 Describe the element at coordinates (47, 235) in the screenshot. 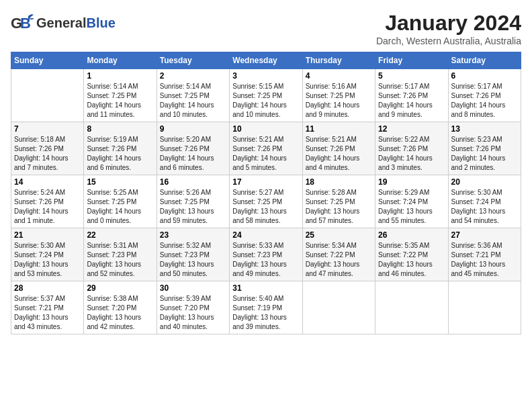

I see `day-number: 21` at that location.